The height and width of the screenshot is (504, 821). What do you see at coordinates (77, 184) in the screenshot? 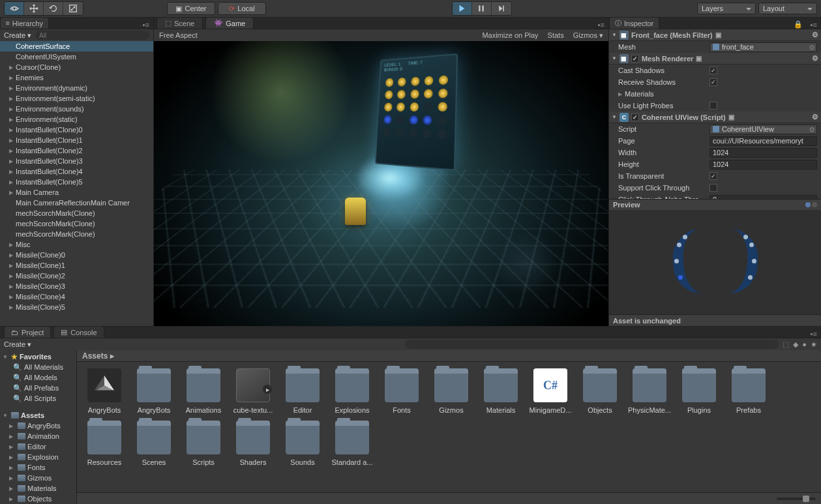
I see `hierarchy-list: CoherentSurfaceCoherentUISystem▶Cursor(C…` at bounding box center [77, 184].